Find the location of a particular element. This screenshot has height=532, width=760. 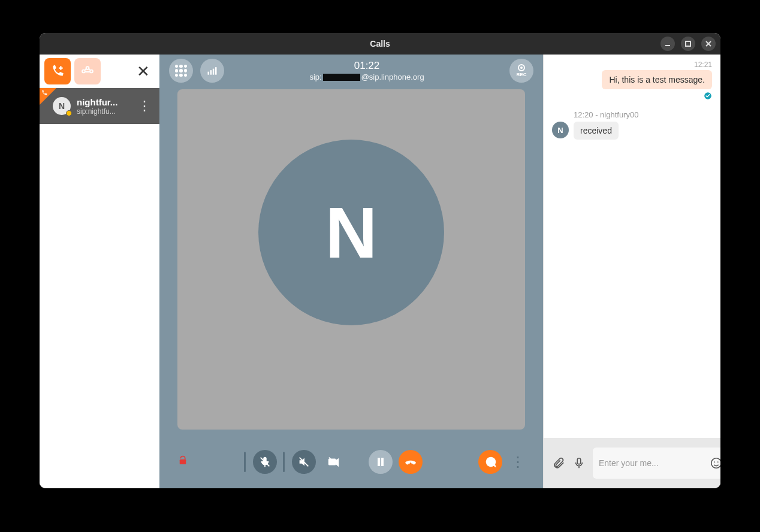

sidebar-toolbar: ✕ is located at coordinates (99, 71).